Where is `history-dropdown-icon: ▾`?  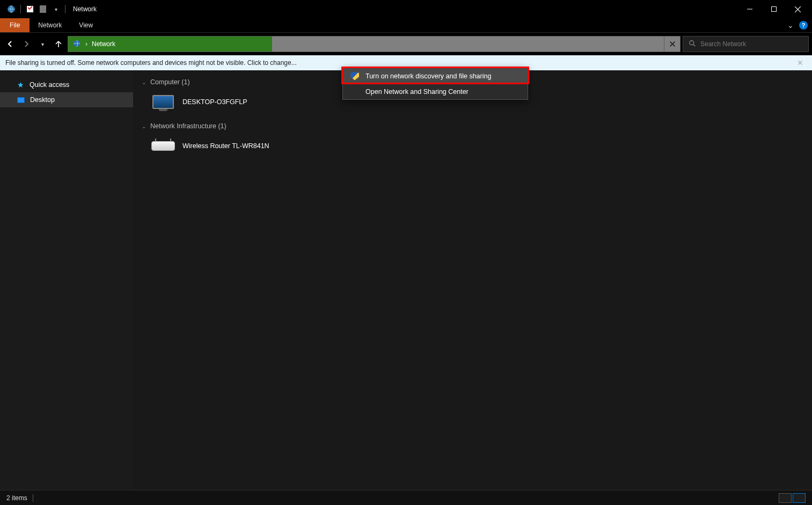 history-dropdown-icon: ▾ is located at coordinates (42, 44).